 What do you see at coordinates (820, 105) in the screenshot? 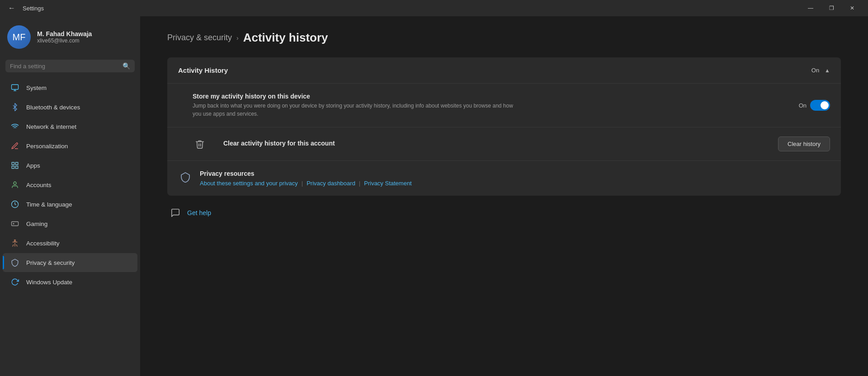
I see `store-activity-toggle` at bounding box center [820, 105].